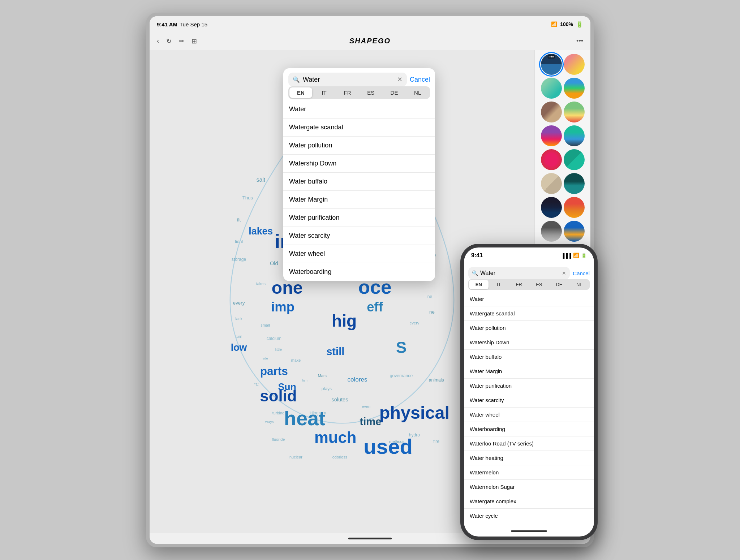  I want to click on toolbar-right-actions: •••, so click(580, 41).